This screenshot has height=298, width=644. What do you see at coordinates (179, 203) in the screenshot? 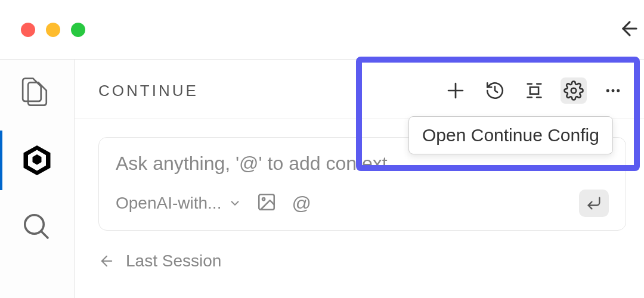
I see `model-selector: OpenAI-with...` at bounding box center [179, 203].